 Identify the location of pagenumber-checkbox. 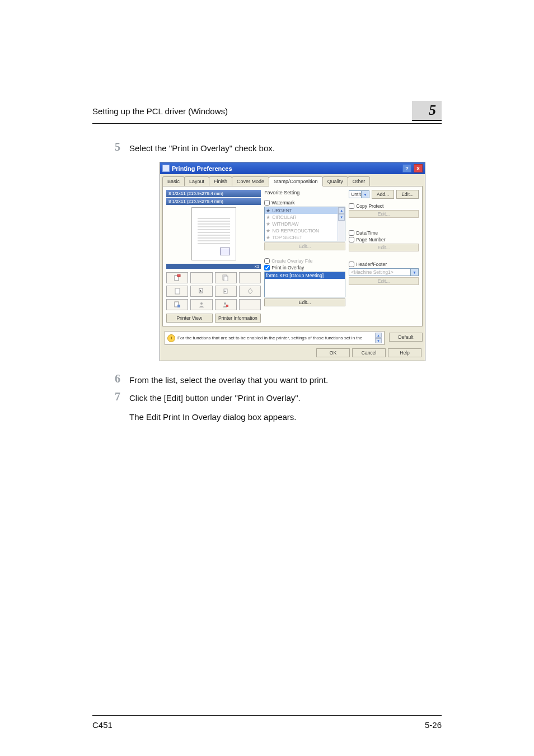
(352, 240).